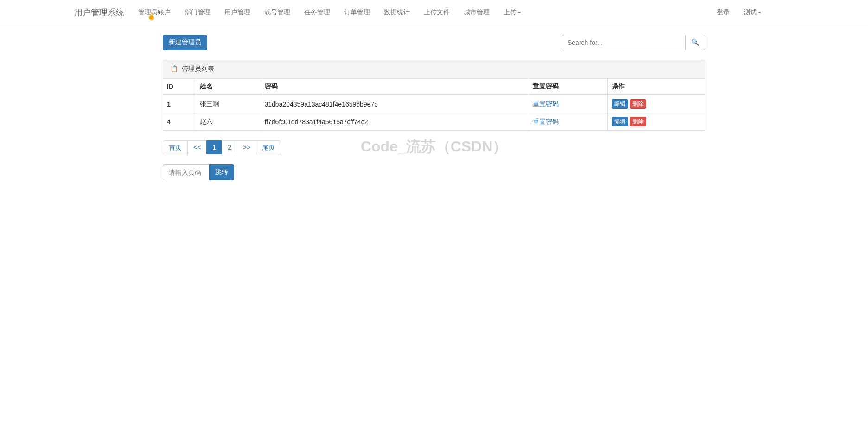 The width and height of the screenshot is (868, 422). What do you see at coordinates (434, 148) in the screenshot?
I see `pagination: 首页 << 1 2 >> 尾页` at bounding box center [434, 148].